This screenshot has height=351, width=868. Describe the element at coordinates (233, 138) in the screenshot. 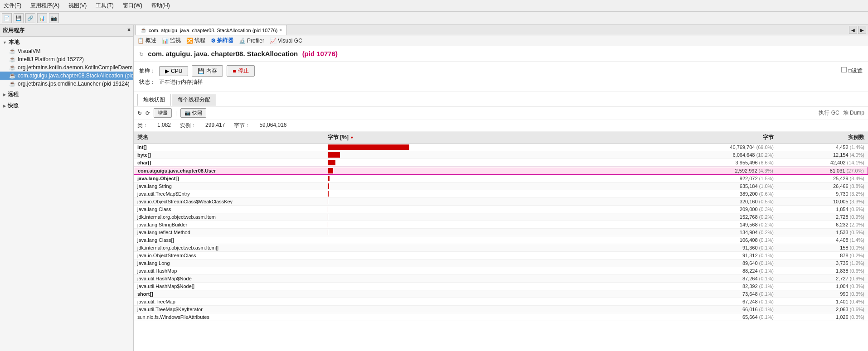

I see `col-classname-header: 类名` at that location.